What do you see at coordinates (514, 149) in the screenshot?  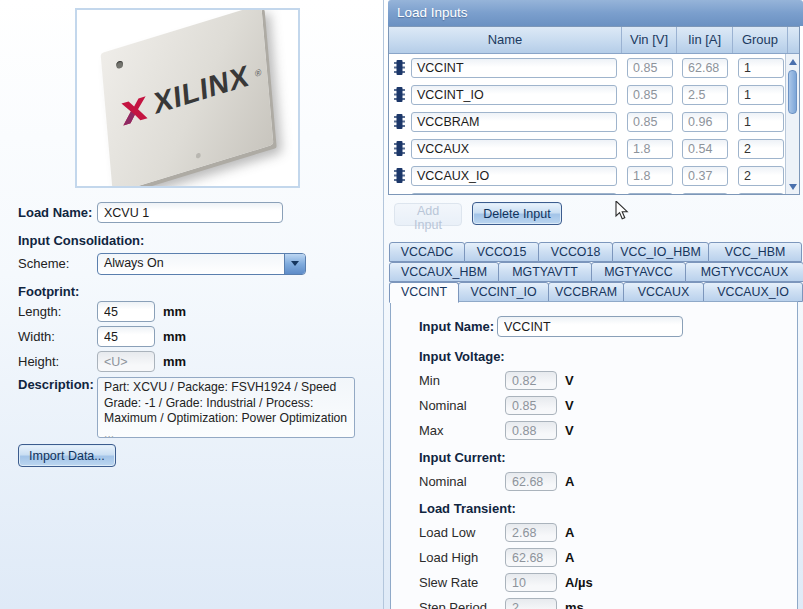 I see `row-name-field: VCCAUX` at bounding box center [514, 149].